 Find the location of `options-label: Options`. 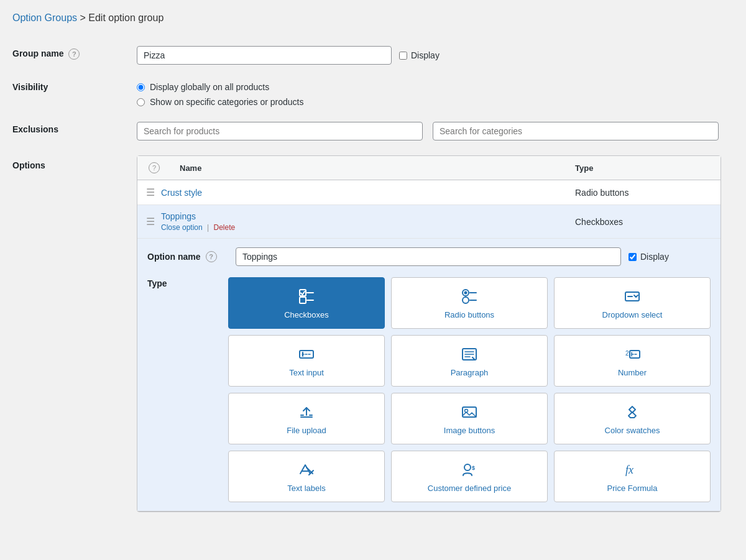

options-label: Options is located at coordinates (75, 334).